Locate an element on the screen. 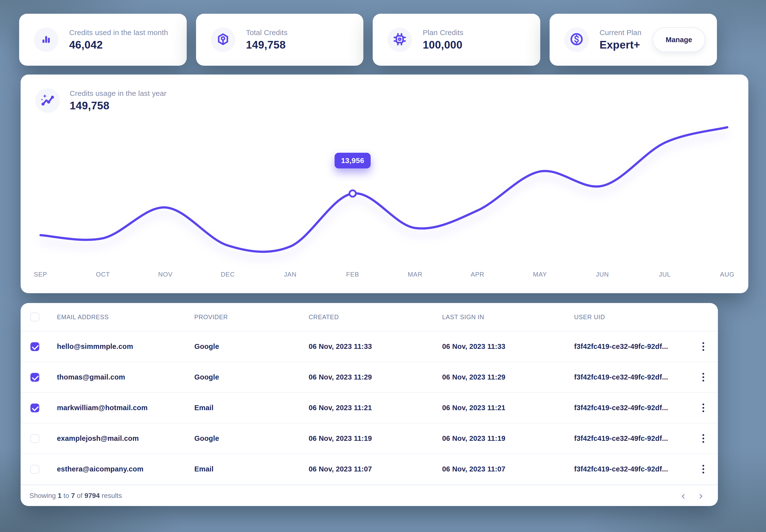 This screenshot has height=532, width=766. column-header-created: CREATED is located at coordinates (375, 317).